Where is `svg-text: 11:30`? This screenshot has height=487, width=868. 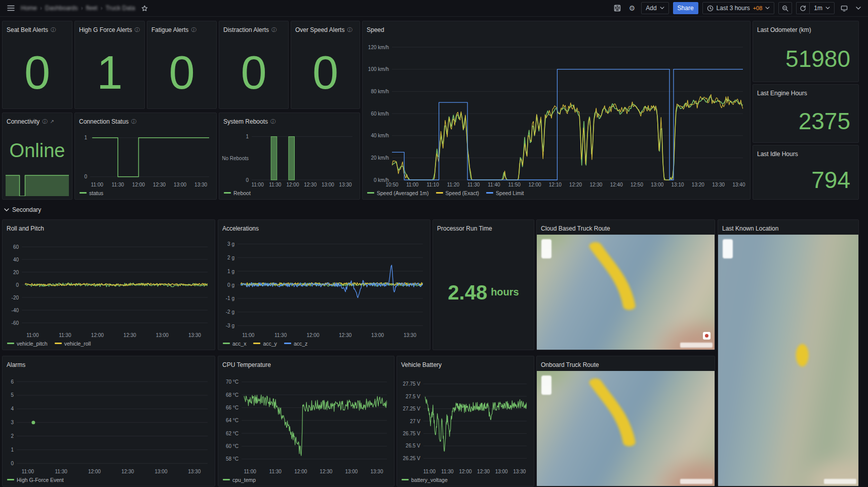 svg-text: 11:30 is located at coordinates (448, 471).